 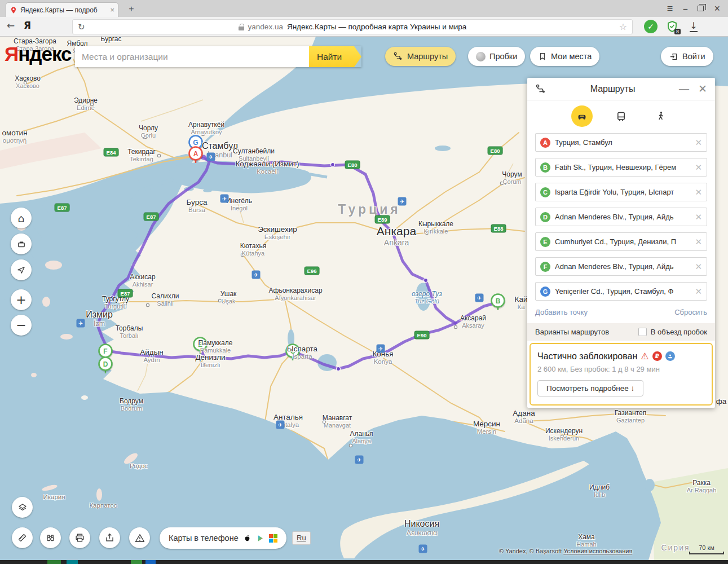 What do you see at coordinates (377, 27) in the screenshot?
I see `url-page-title: Яндекс.Карты — подробная карта Украины и…` at bounding box center [377, 27].